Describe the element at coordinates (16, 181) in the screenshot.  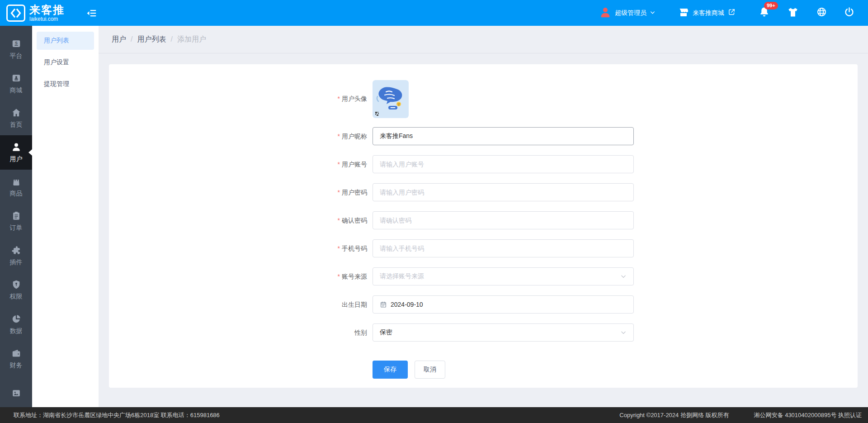
I see `shopping-bag-icon` at that location.